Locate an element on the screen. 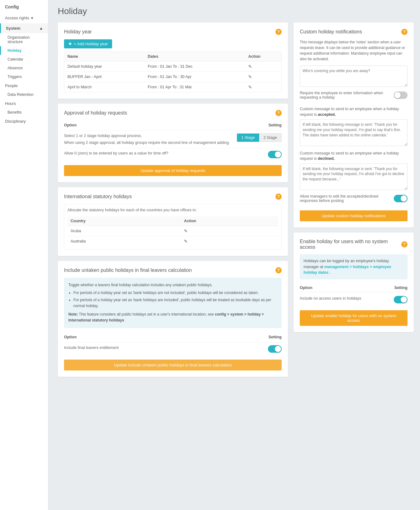  custom-notifications-help-icon: ? is located at coordinates (404, 32).